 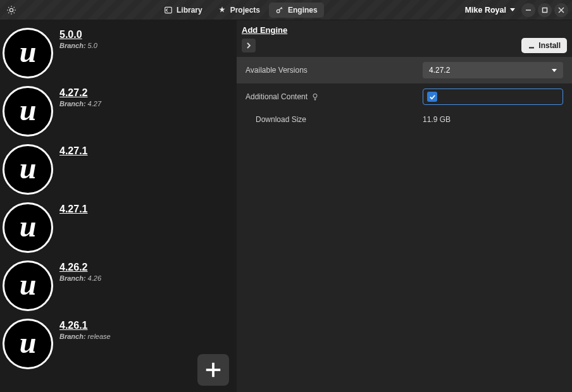 What do you see at coordinates (532, 46) in the screenshot?
I see `download-icon` at bounding box center [532, 46].